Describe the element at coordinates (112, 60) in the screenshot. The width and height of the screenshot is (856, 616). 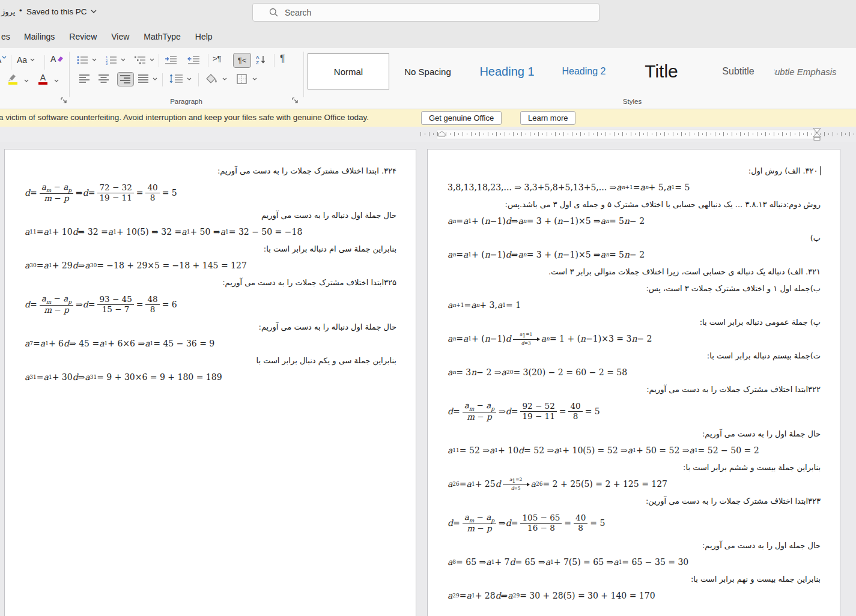
I see `numbered-list-icon: 123` at that location.